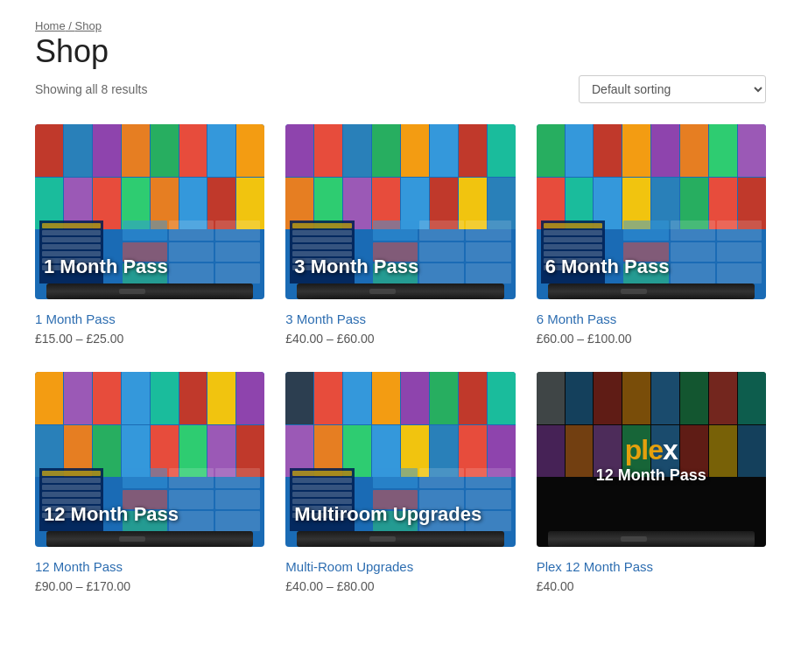 The image size is (801, 672). What do you see at coordinates (150, 483) in the screenshot?
I see `product-card-12-month-pass: 12 Month Pass 12 Month Pass £90.00 – £17…` at bounding box center [150, 483].